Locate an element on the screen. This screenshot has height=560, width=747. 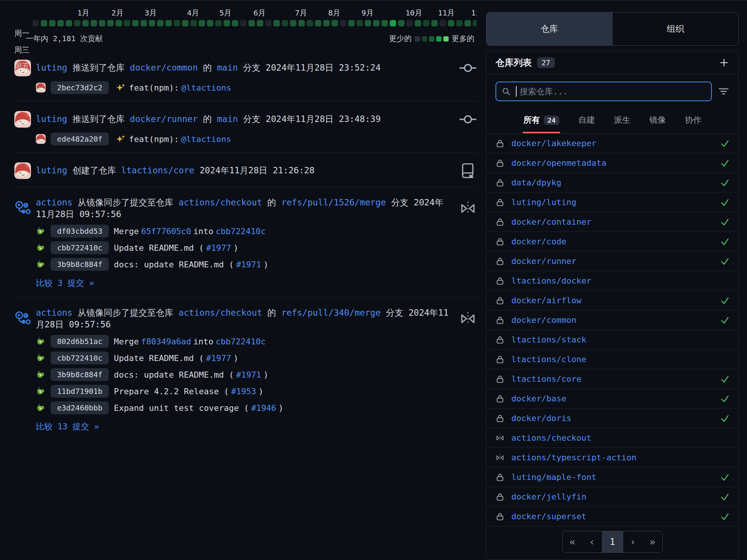
repo-link: docker/runner is located at coordinates (544, 261).